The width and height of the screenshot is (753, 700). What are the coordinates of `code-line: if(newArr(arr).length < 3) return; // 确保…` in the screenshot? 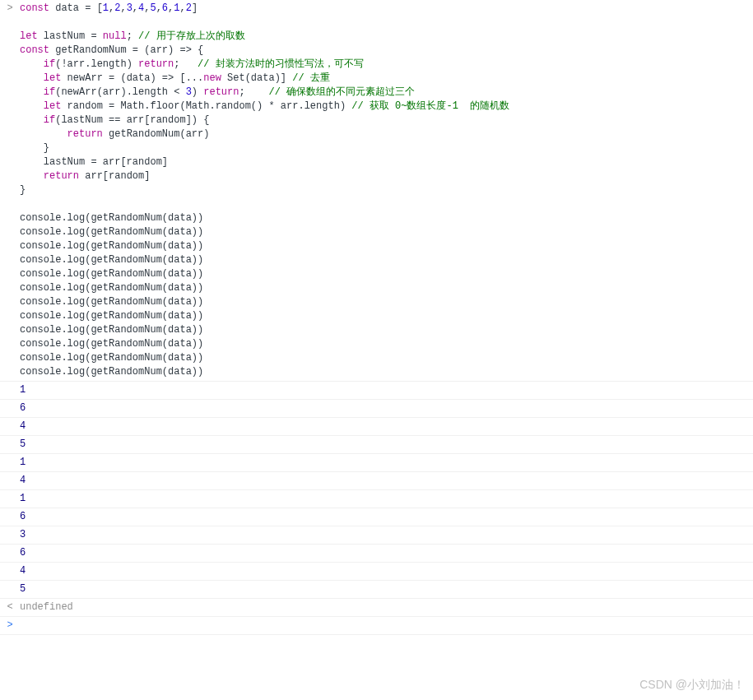 It's located at (383, 92).